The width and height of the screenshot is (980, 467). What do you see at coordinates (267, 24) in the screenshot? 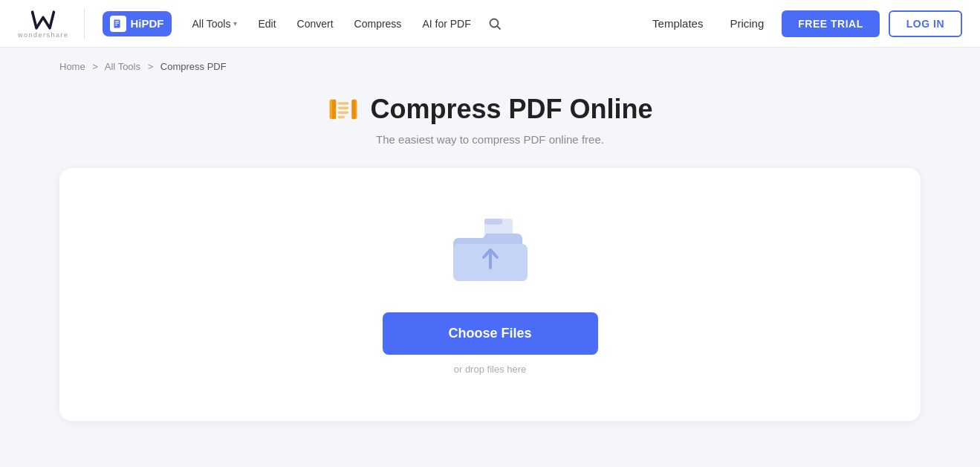
I see `nav-edit: Edit` at bounding box center [267, 24].